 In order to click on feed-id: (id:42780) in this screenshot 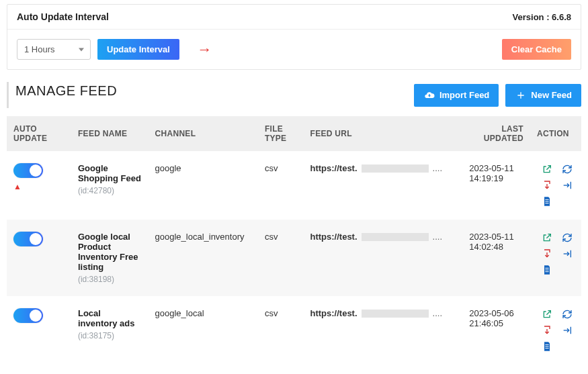, I will do `click(110, 191)`.